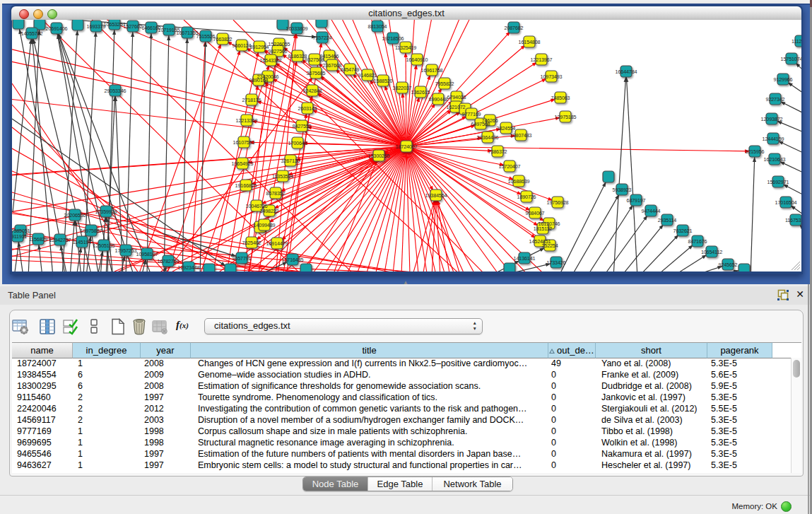  What do you see at coordinates (654, 397) in the screenshot?
I see `table-cell: Jankovic et al. (1997)` at bounding box center [654, 397].